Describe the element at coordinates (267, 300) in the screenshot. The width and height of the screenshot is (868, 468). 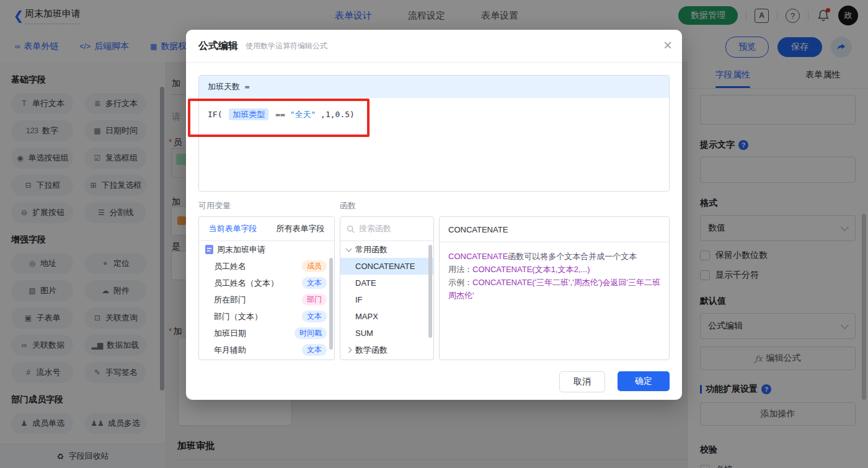
I see `variable-row: 所在部门 部门` at that location.